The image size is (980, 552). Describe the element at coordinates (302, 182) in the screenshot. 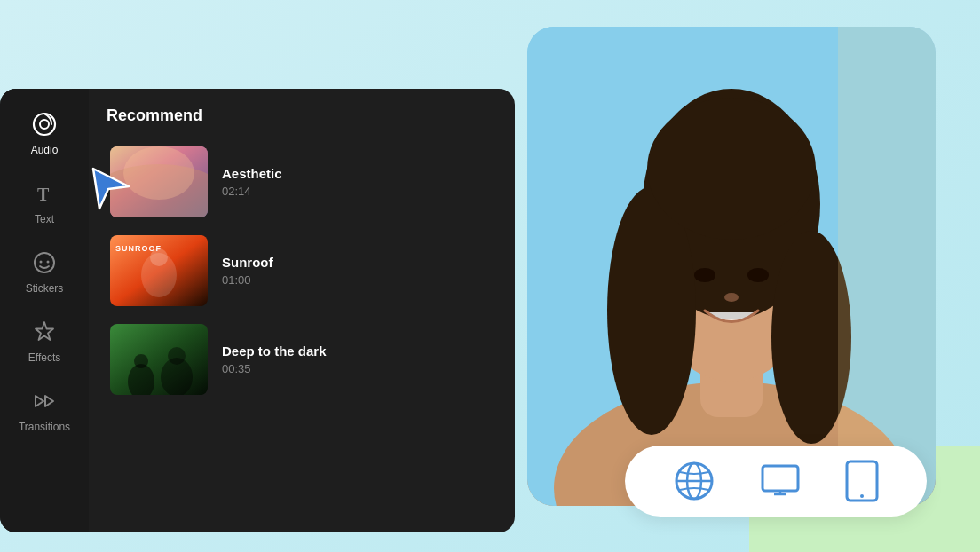

I see `music-item-aesthetic: Aesthetic 02:14` at that location.